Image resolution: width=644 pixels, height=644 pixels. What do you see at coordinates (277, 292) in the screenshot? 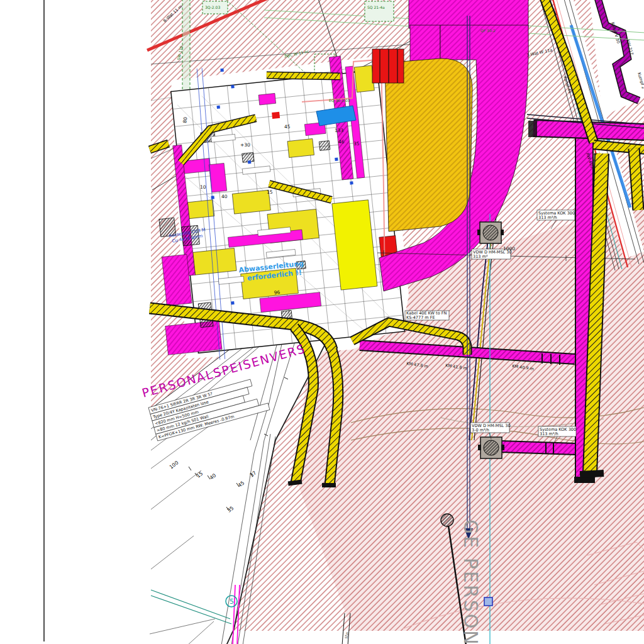
I see `num-96: 96` at bounding box center [277, 292].